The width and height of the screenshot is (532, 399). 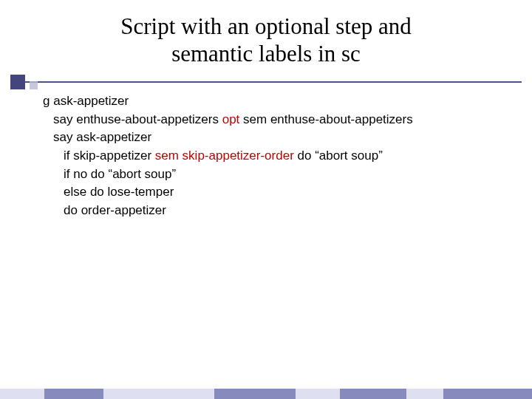 What do you see at coordinates (120, 174) in the screenshot?
I see `text: if no do “abort soup”` at bounding box center [120, 174].